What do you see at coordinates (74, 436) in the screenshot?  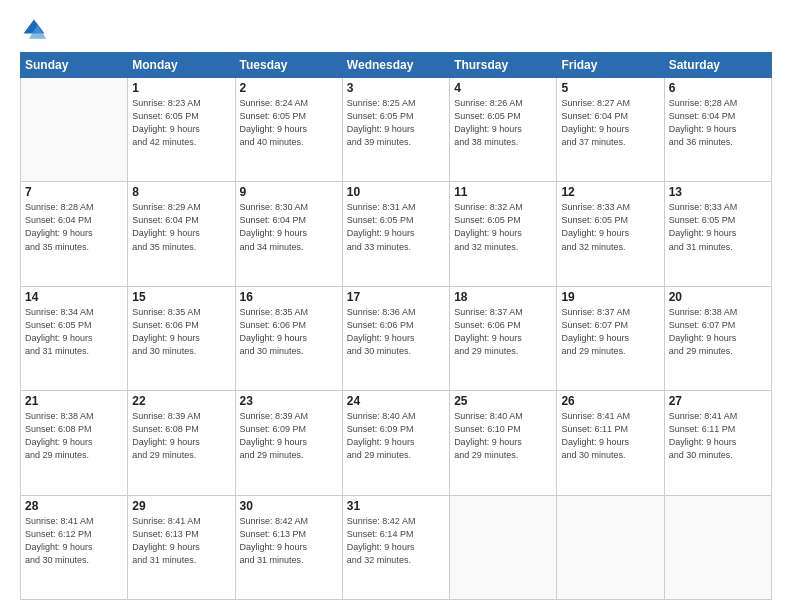 I see `day-info: Sunrise: 8:38 AM Sunset: 6:08 PM Dayligh…` at bounding box center [74, 436].